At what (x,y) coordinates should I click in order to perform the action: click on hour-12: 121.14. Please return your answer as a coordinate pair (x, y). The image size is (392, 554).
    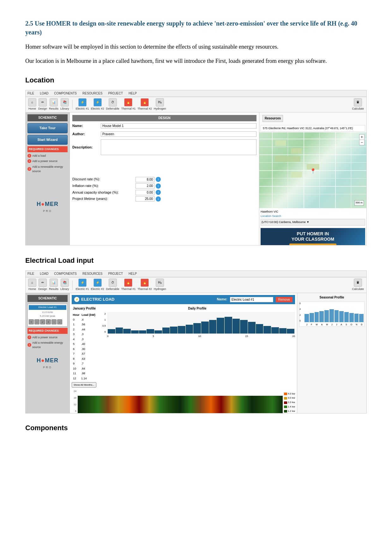
    Looking at the image, I should click on (84, 379).